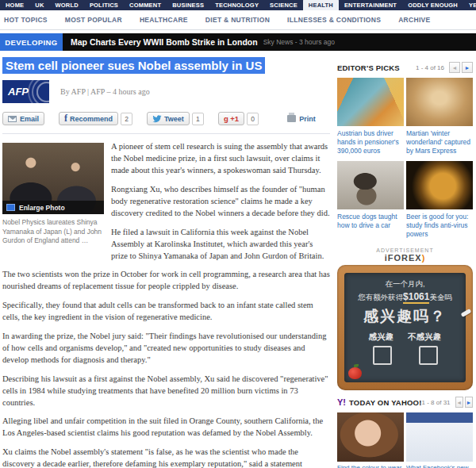 The image size is (476, 468). What do you see at coordinates (238, 20) in the screenshot?
I see `subnav-diet-nutrition: DIET & NUTRITION` at bounding box center [238, 20].